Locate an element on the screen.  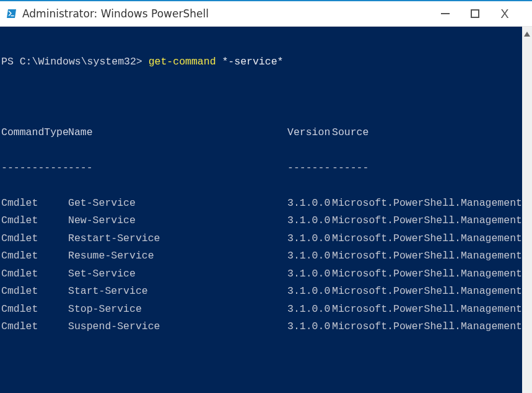
cell-name: Stop-Service is located at coordinates (178, 310).